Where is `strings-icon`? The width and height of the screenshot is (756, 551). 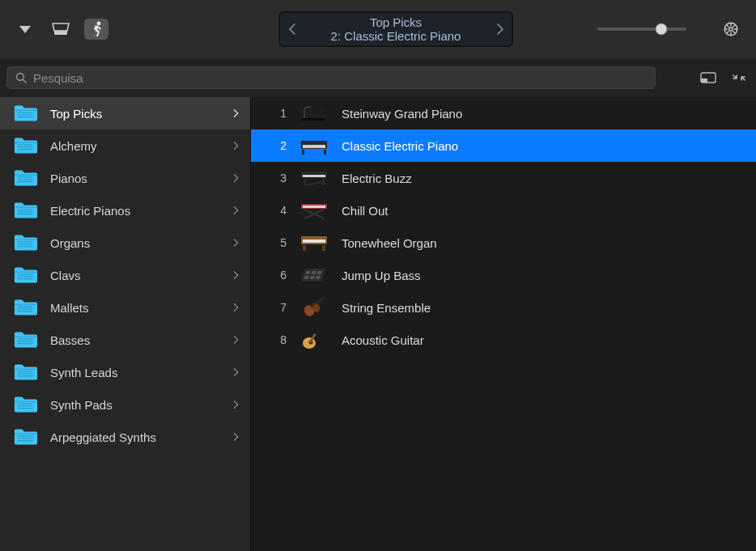
strings-icon is located at coordinates (314, 307).